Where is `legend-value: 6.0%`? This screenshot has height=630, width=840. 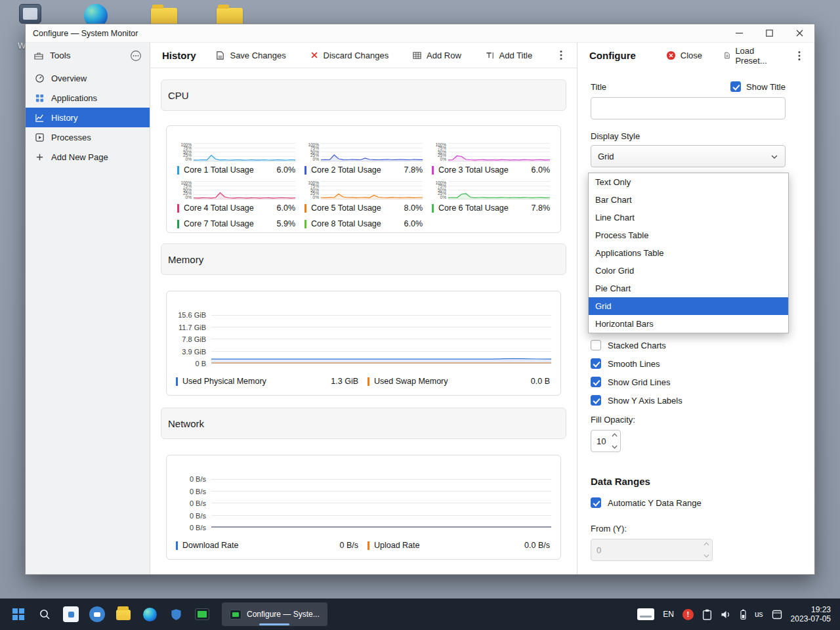 legend-value: 6.0% is located at coordinates (286, 208).